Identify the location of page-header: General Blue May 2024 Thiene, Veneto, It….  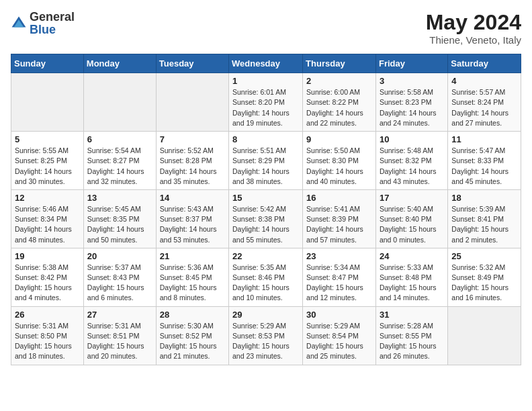
(266, 28).